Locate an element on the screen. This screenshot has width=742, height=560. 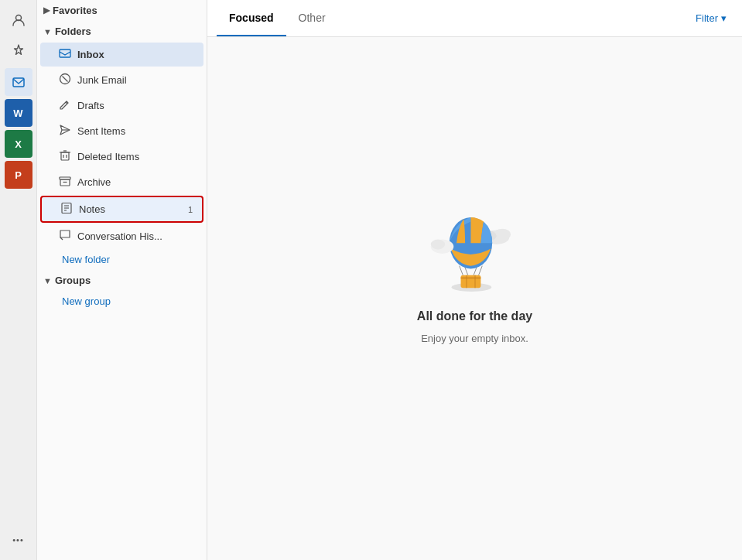
new-group-link: New group is located at coordinates (122, 302).